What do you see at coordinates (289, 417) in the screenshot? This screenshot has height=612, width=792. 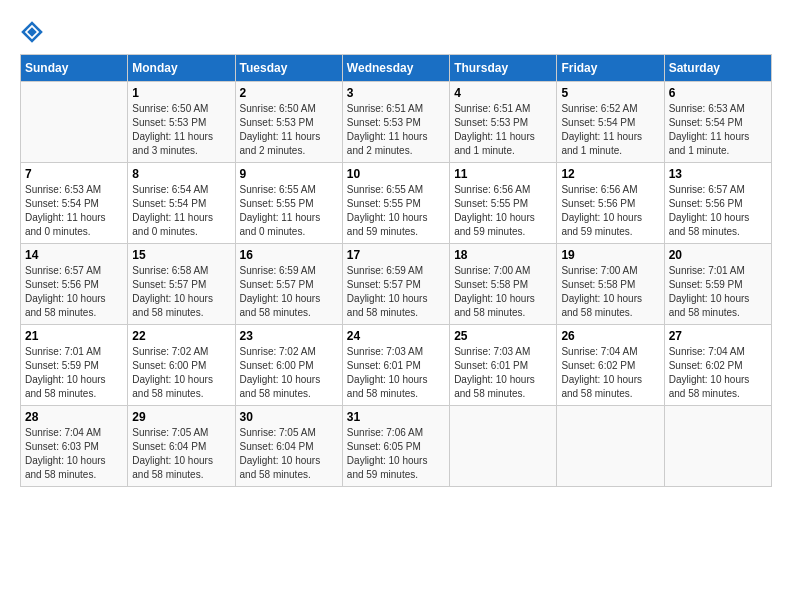 I see `day-number: 30` at bounding box center [289, 417].